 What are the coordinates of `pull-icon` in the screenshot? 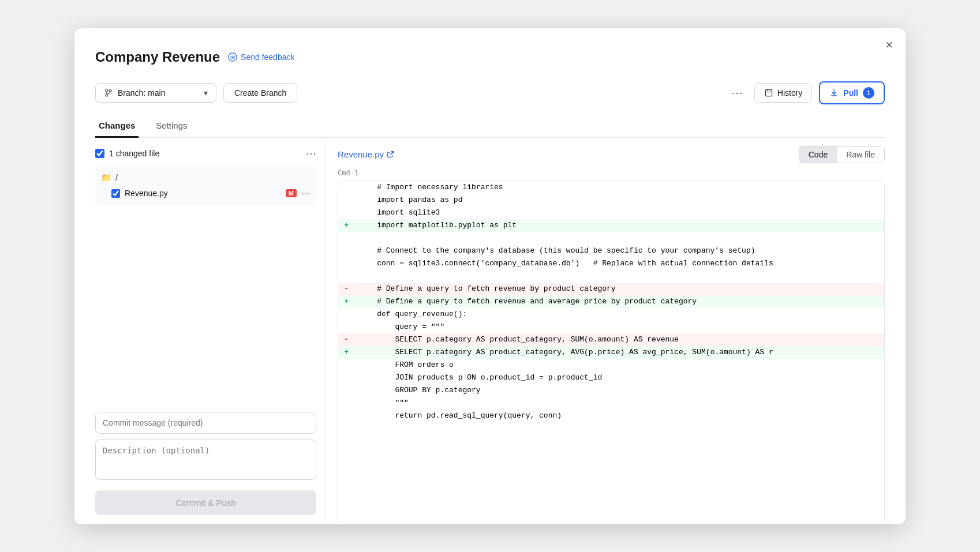 It's located at (834, 93).